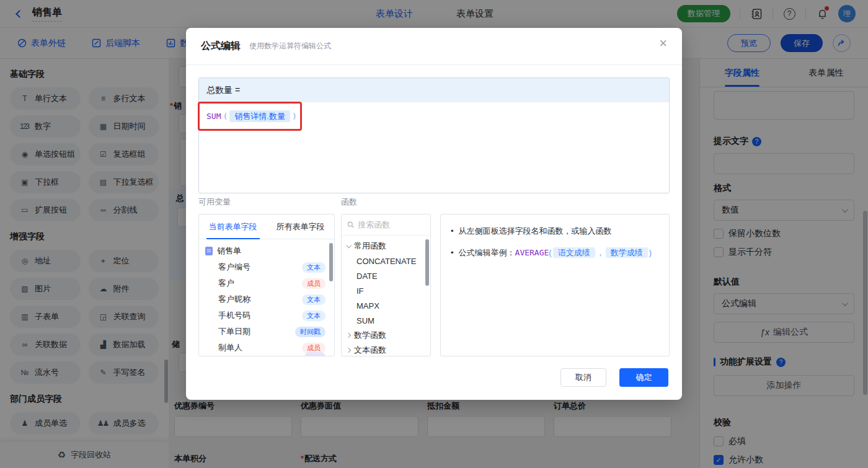  I want to click on function-item: IF, so click(386, 291).